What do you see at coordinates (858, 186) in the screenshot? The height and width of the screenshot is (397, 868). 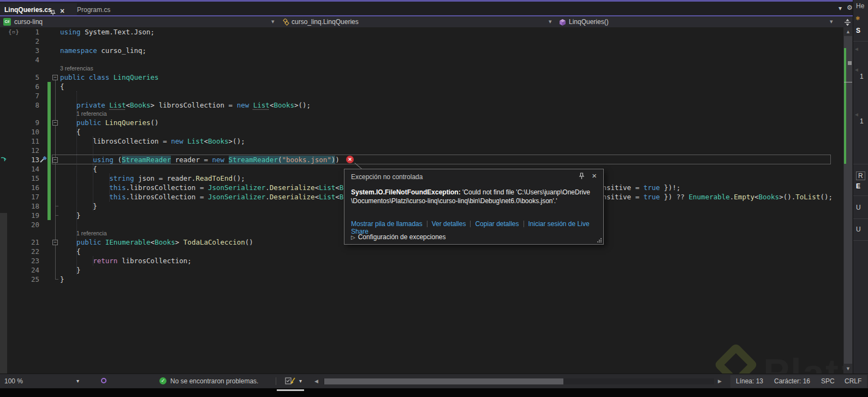 I see `sliver-text: E` at bounding box center [858, 186].